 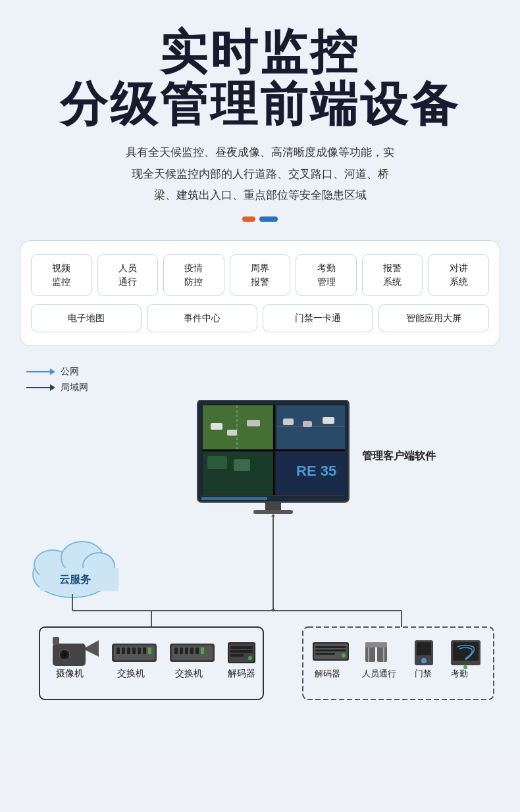 I want to click on feature-item-person: 人员通行, so click(x=128, y=275).